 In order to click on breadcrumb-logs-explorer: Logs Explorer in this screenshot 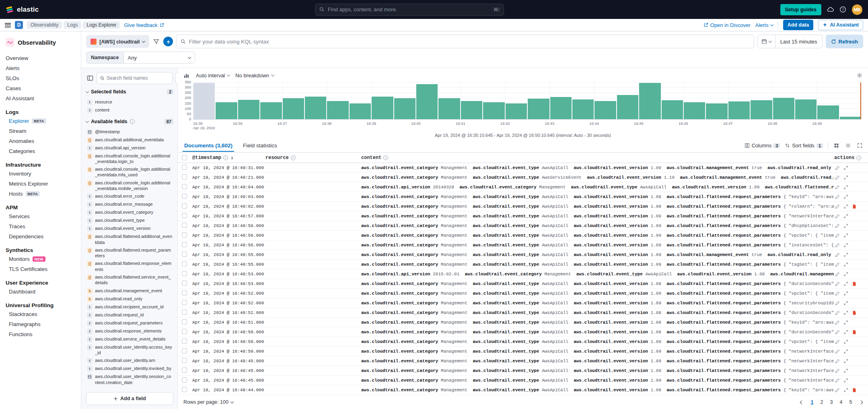, I will do `click(101, 25)`.